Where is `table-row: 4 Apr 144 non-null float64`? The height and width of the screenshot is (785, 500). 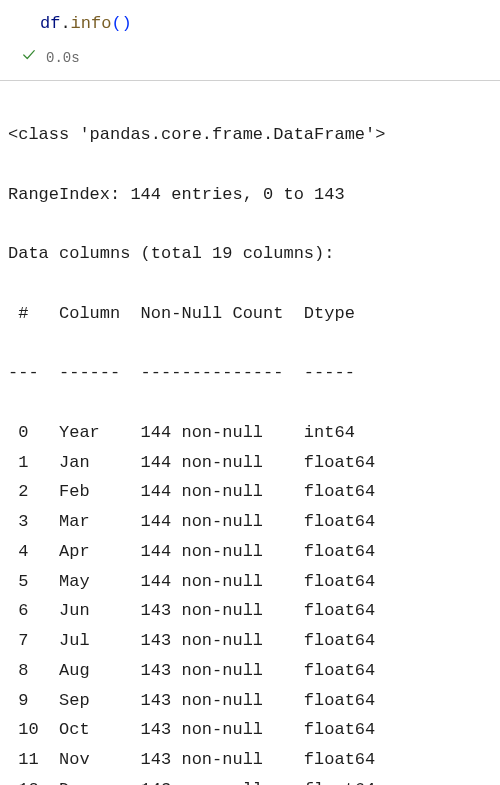 table-row: 4 Apr 144 non-null float64 is located at coordinates (250, 552).